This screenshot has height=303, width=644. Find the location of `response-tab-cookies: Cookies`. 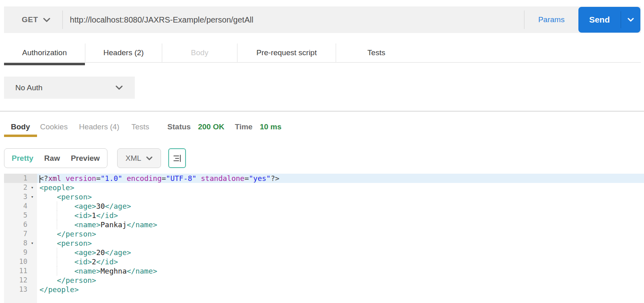

response-tab-cookies: Cookies is located at coordinates (54, 127).